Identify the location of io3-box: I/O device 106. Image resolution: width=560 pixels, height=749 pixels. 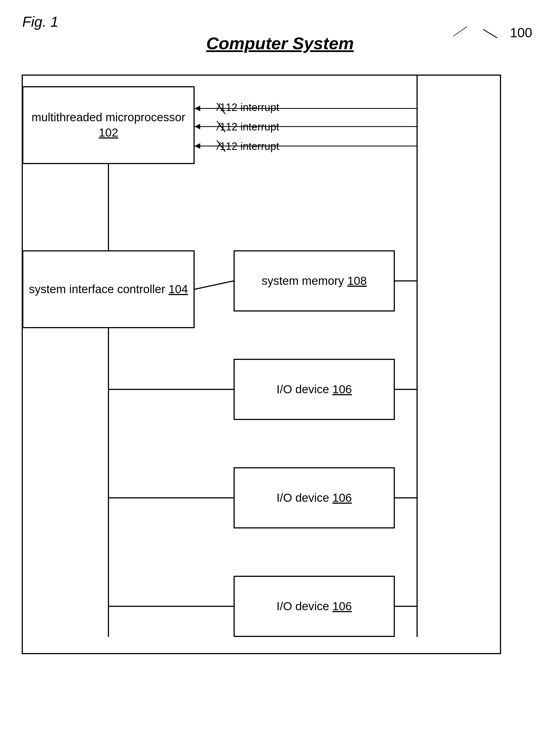
(314, 606).